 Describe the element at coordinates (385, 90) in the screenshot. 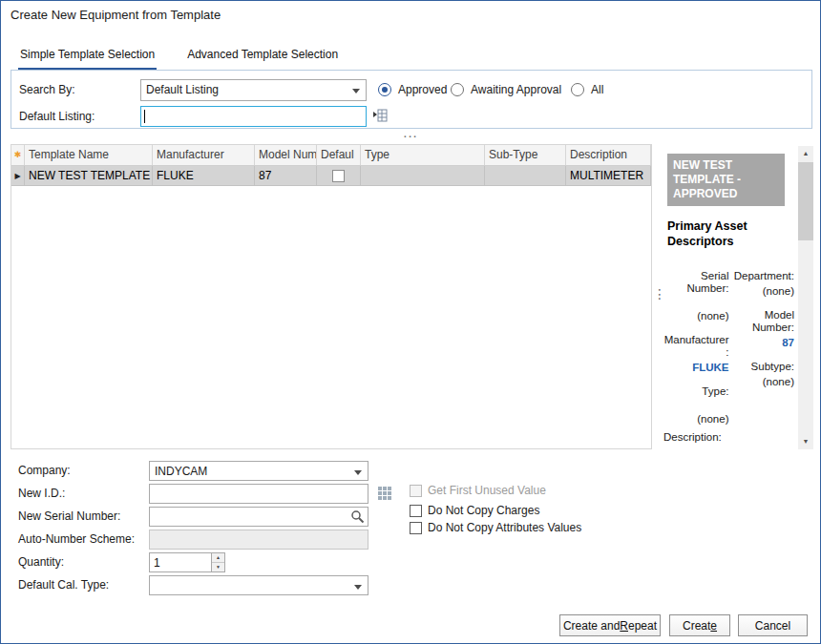

I see `radio-approved-circle-icon` at that location.